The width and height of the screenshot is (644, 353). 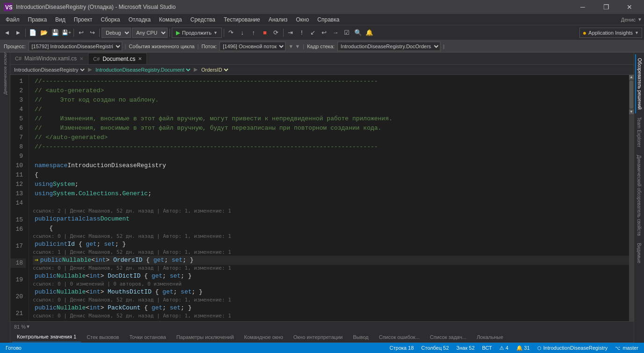 I want to click on menu-project: Проект, so click(x=83, y=20).